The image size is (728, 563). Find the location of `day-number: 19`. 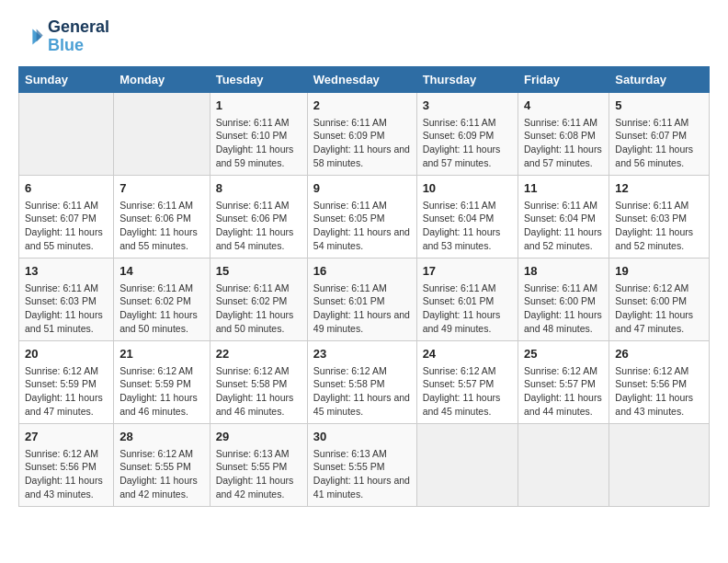

day-number: 19 is located at coordinates (659, 271).